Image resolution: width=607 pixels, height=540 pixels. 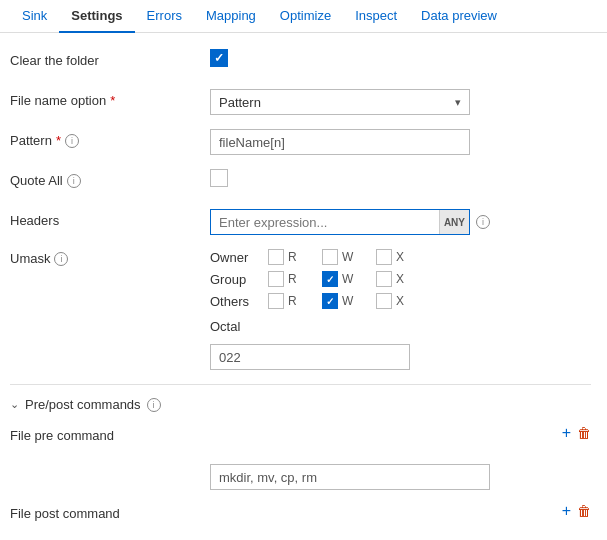 I want to click on headers-input, so click(x=325, y=222).